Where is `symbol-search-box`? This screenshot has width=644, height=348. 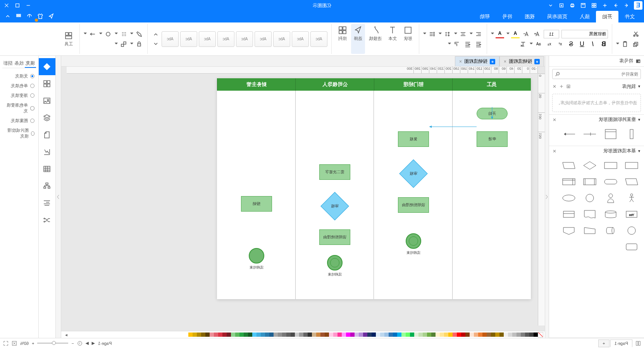 symbol-search-box is located at coordinates (597, 74).